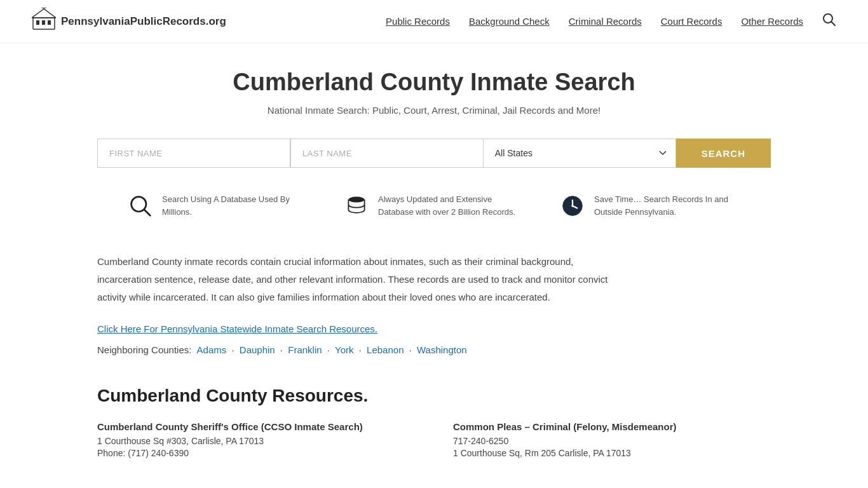  Describe the element at coordinates (44, 22) in the screenshot. I see `logo-icon` at that location.